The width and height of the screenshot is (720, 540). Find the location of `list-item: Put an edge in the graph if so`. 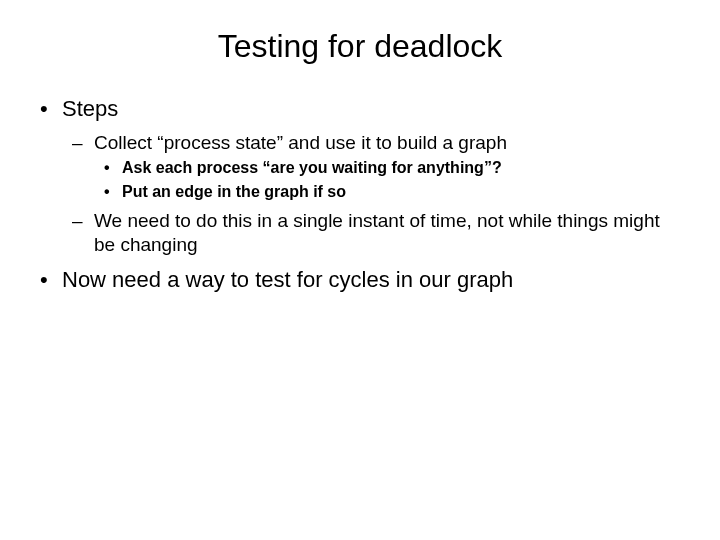

list-item: Put an edge in the graph if so is located at coordinates (393, 192).